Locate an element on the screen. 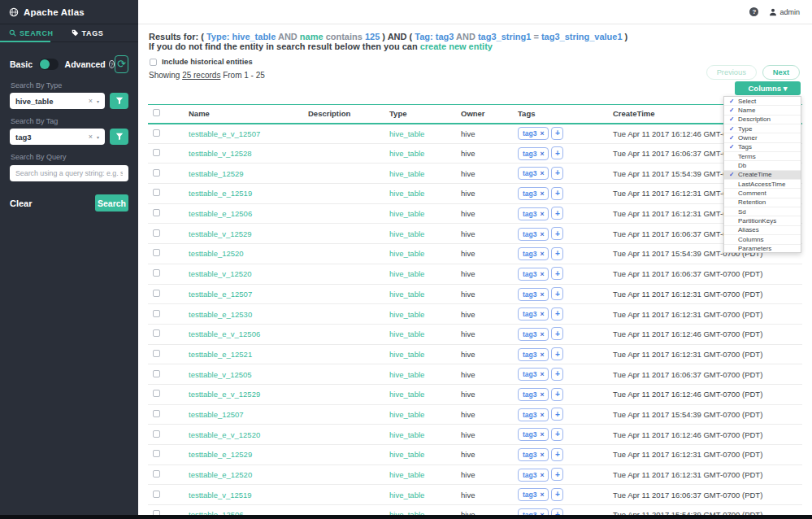  previous-page-button: Previous is located at coordinates (732, 72).